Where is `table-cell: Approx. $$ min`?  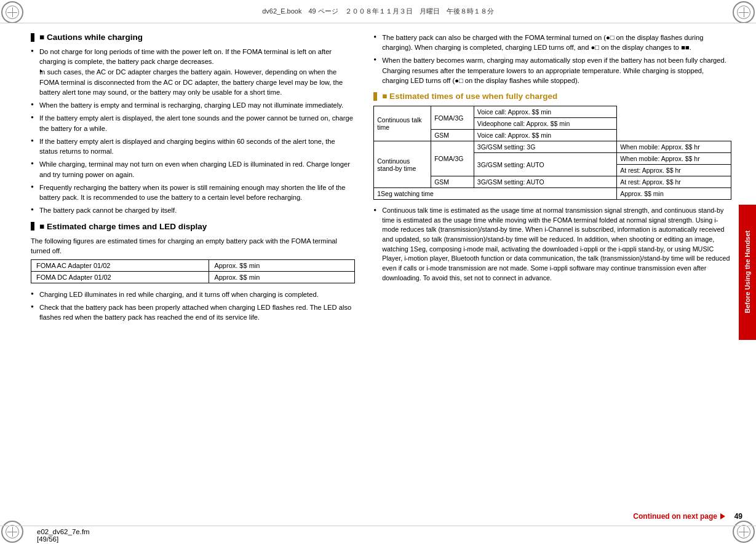
table-cell: Approx. $$ min is located at coordinates (674, 194).